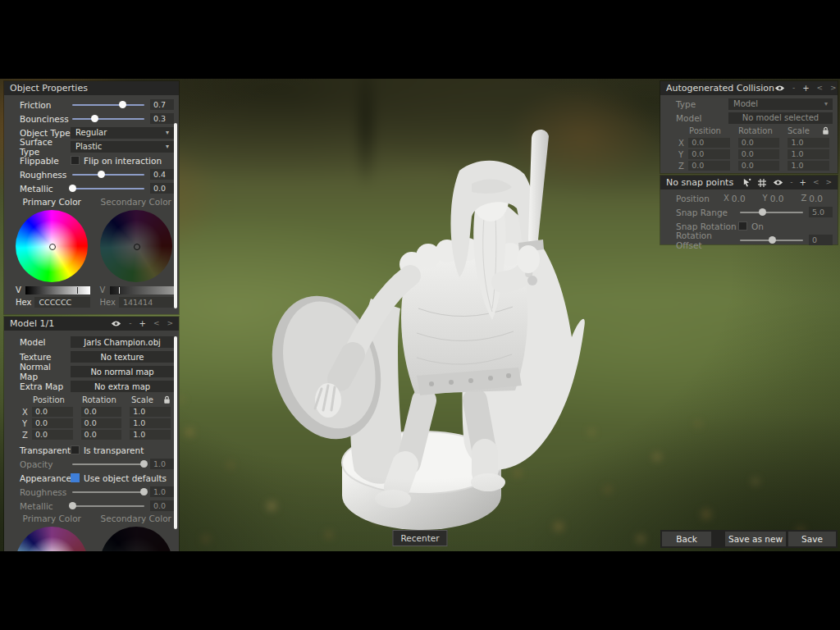 This screenshot has height=630, width=840. I want to click on model-roughness-slider, so click(108, 492).